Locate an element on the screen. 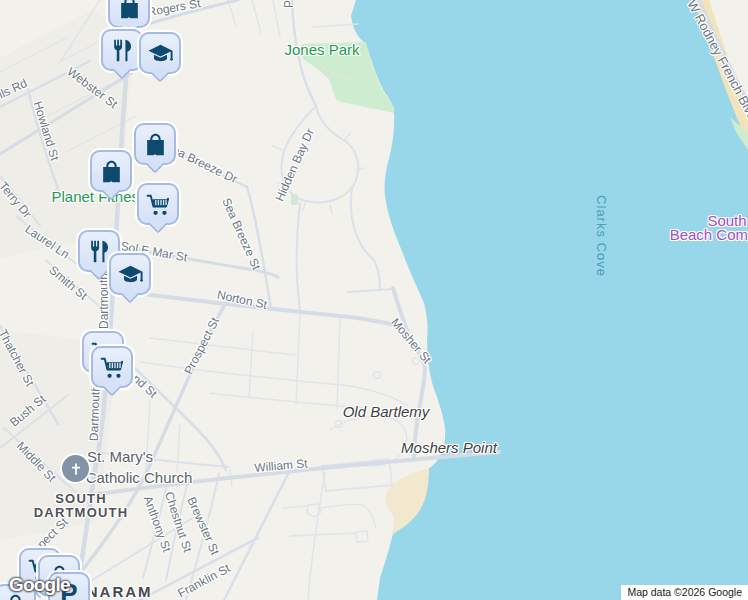  cross-icon is located at coordinates (76, 469).